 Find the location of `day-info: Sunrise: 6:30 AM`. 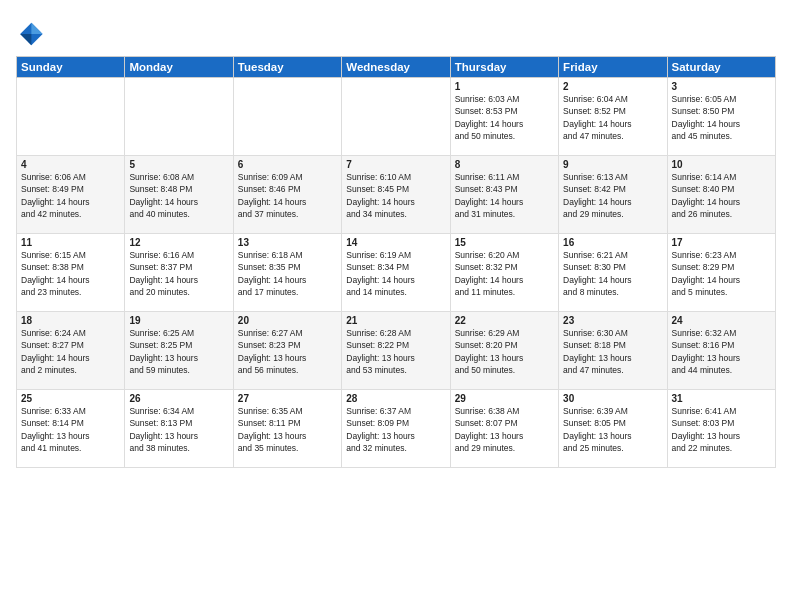

day-info: Sunrise: 6:30 AM is located at coordinates (612, 333).